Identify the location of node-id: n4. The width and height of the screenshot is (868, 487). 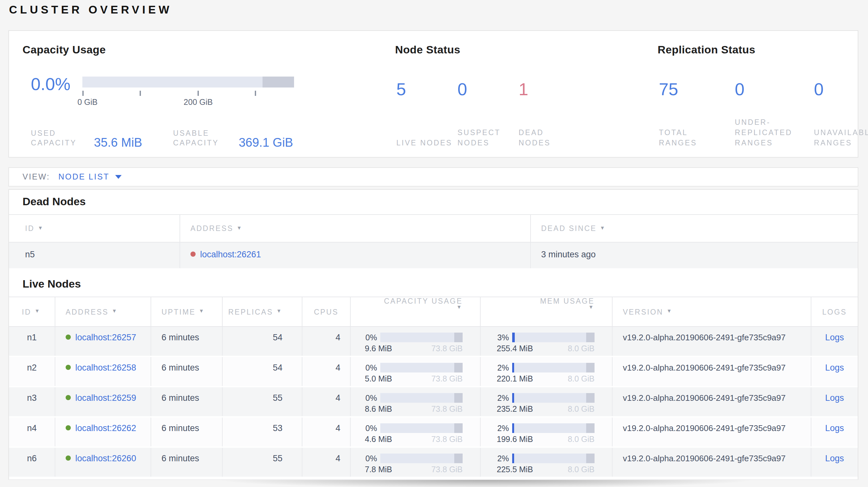
(32, 432).